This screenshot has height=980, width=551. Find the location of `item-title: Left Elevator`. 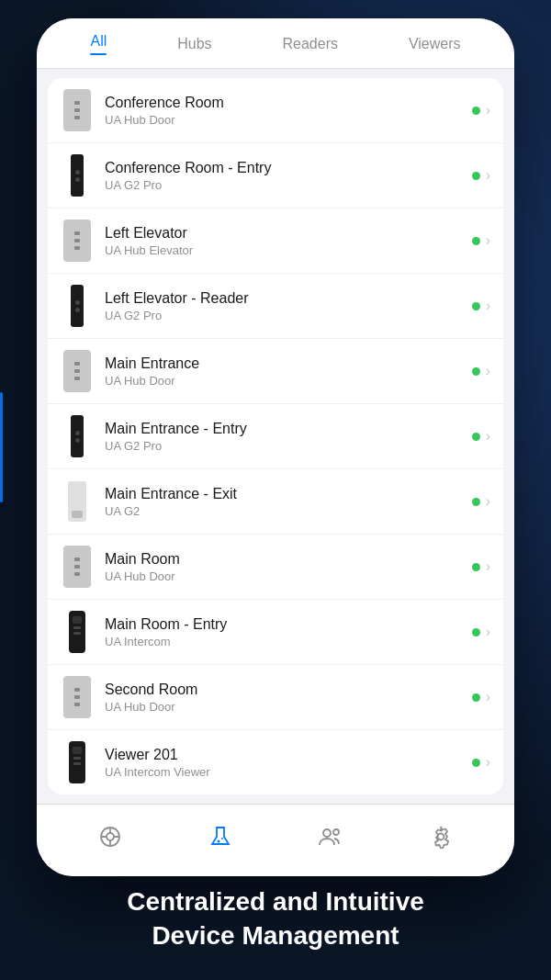

item-title: Left Elevator is located at coordinates (288, 233).